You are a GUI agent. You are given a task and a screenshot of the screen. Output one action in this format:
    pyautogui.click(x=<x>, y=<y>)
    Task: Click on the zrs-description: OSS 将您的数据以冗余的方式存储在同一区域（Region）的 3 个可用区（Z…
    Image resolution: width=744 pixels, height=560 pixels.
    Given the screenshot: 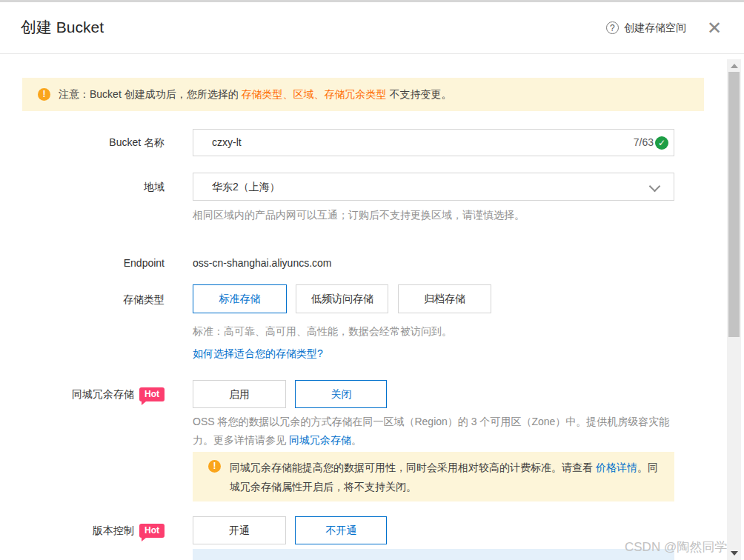 What is the action you would take?
    pyautogui.click(x=436, y=431)
    